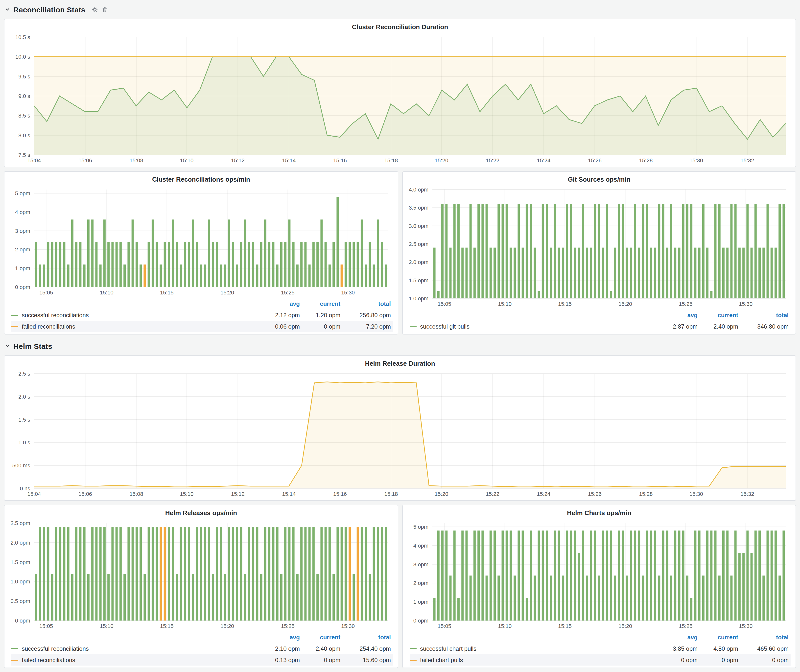  Describe the element at coordinates (599, 575) in the screenshot. I see `helm-charts-opm-chart: 15:0515:1015:1515:2015:2515:305 opm4 opm…` at that location.